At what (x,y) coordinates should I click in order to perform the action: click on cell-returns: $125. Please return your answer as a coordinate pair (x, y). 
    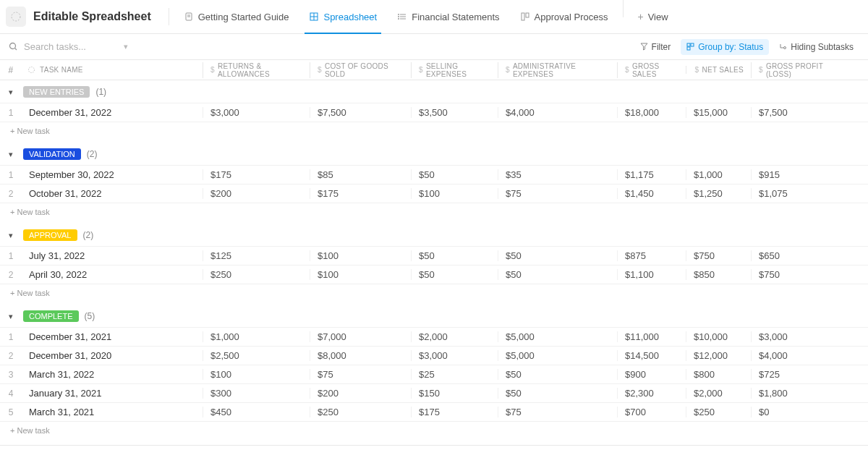
    Looking at the image, I should click on (256, 256).